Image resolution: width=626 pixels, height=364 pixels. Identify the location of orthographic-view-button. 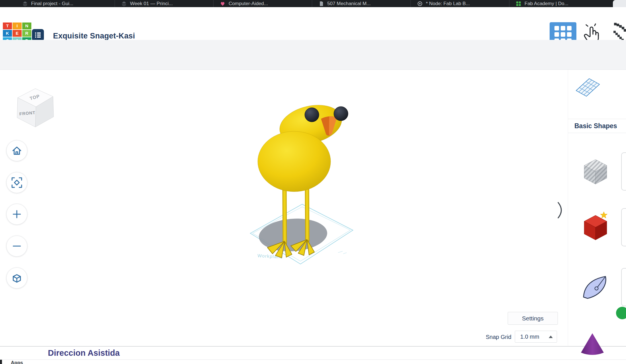
(17, 278).